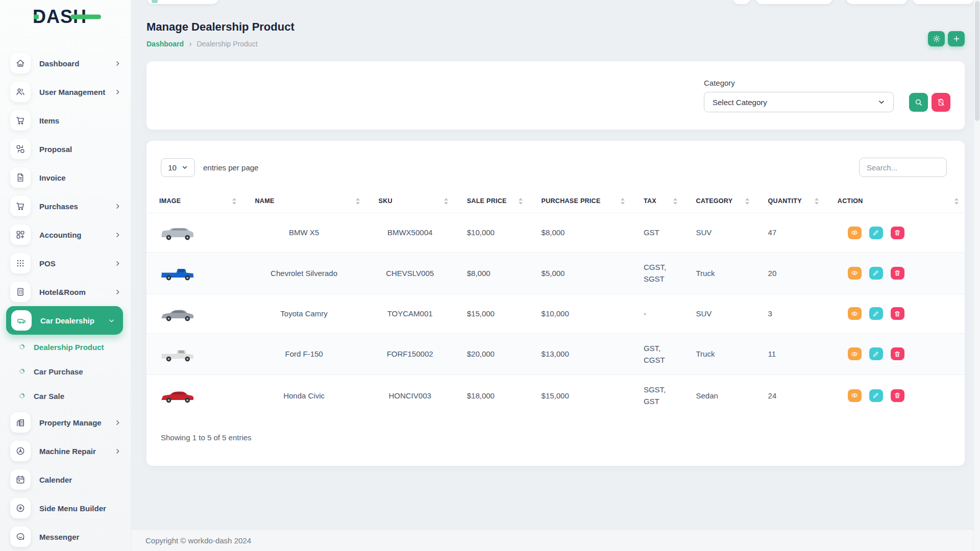 The width and height of the screenshot is (980, 551). I want to click on column-header-purchase-price: PURCHASE PRICE, so click(580, 203).